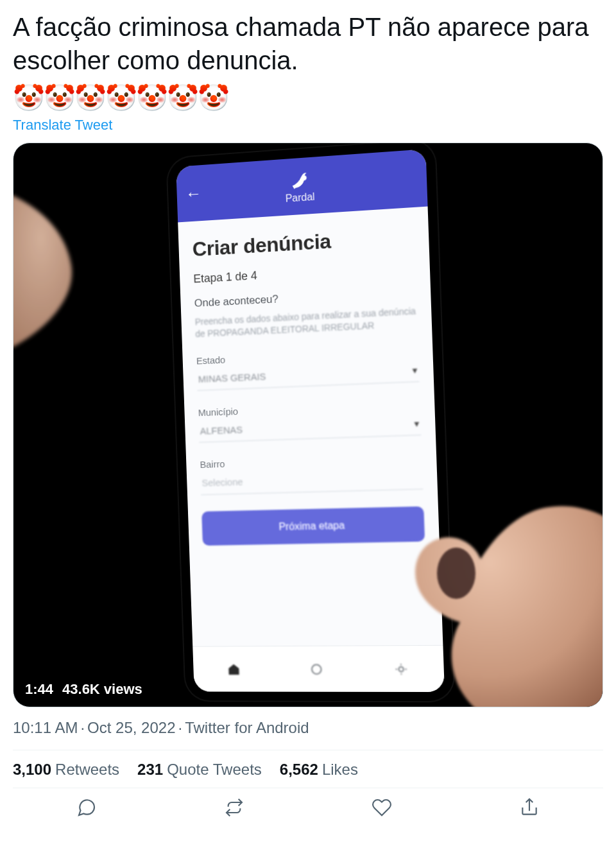 The width and height of the screenshot is (616, 864). What do you see at coordinates (308, 44) in the screenshot?
I see `tweet-text: A facção criminosa chamada PT não aparec…` at bounding box center [308, 44].